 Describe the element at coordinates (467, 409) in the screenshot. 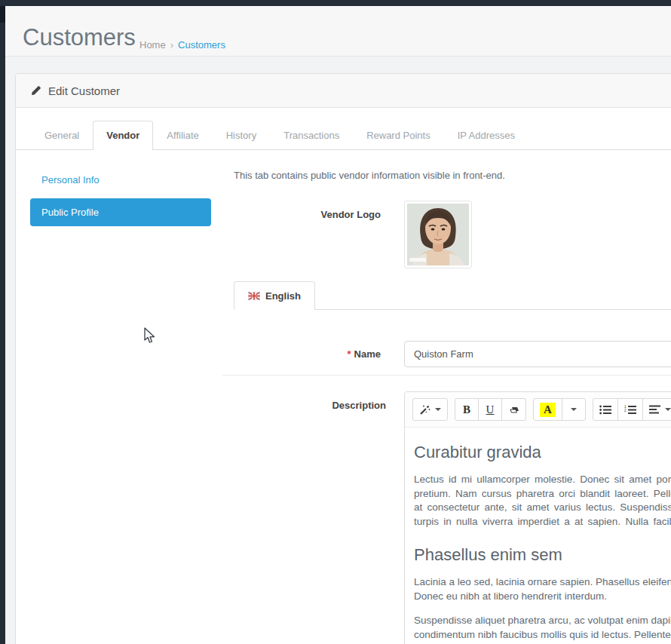

I see `bold-button: B` at that location.